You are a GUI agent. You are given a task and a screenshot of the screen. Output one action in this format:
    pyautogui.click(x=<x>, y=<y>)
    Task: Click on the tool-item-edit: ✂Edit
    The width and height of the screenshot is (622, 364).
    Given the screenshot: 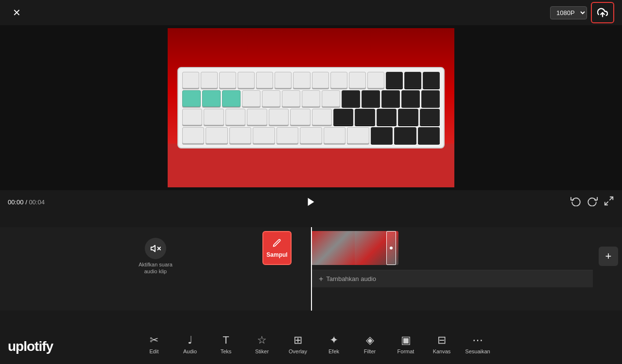 What is the action you would take?
    pyautogui.click(x=154, y=344)
    